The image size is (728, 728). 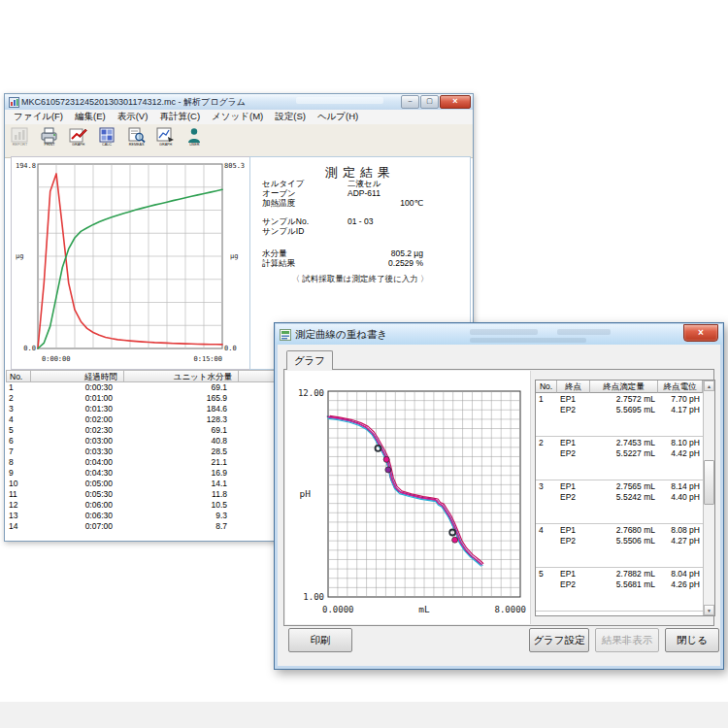 I want to click on ep-volume-line: 5.5695 mL, so click(x=624, y=410).